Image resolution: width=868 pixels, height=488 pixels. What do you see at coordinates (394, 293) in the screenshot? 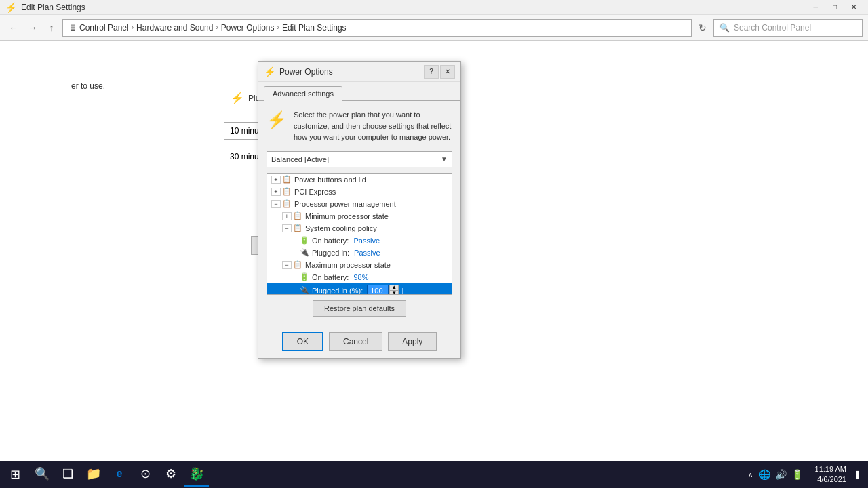
I see `spinner-down-button: ▼` at bounding box center [394, 293].